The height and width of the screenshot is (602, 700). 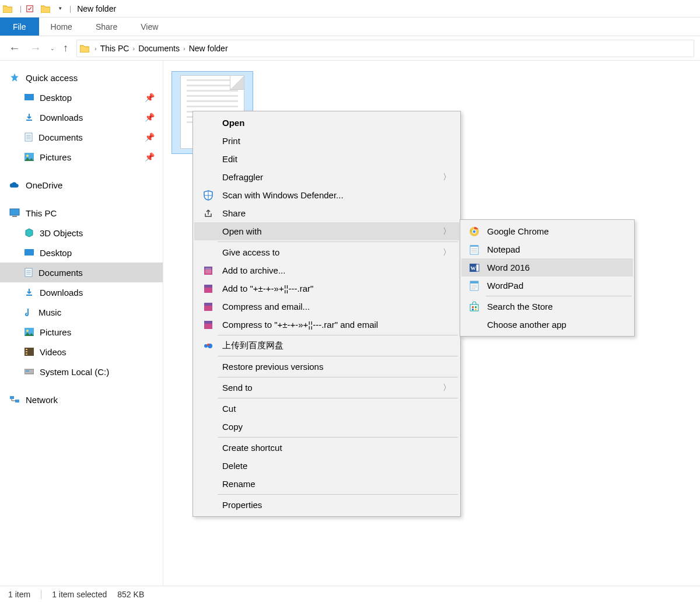 What do you see at coordinates (60, 8) in the screenshot?
I see `qat-customize-icon: ▼` at bounding box center [60, 8].